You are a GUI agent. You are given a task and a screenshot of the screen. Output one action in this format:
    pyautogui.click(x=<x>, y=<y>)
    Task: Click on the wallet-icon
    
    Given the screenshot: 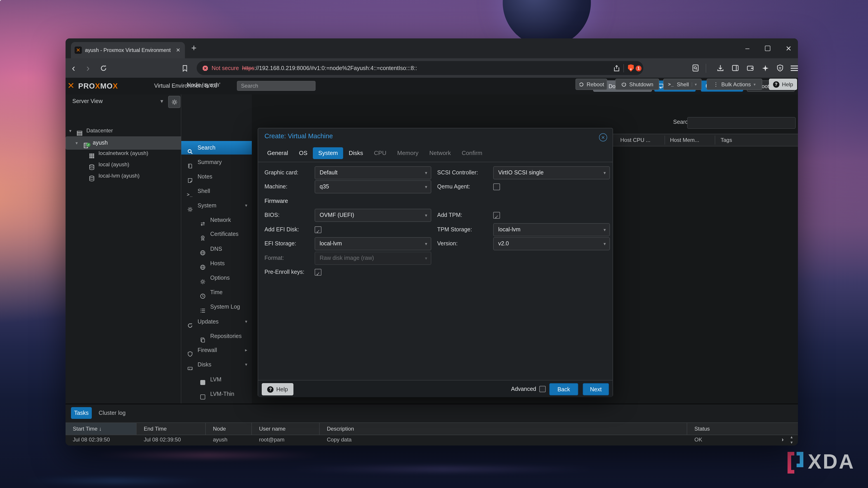 What is the action you would take?
    pyautogui.click(x=750, y=68)
    